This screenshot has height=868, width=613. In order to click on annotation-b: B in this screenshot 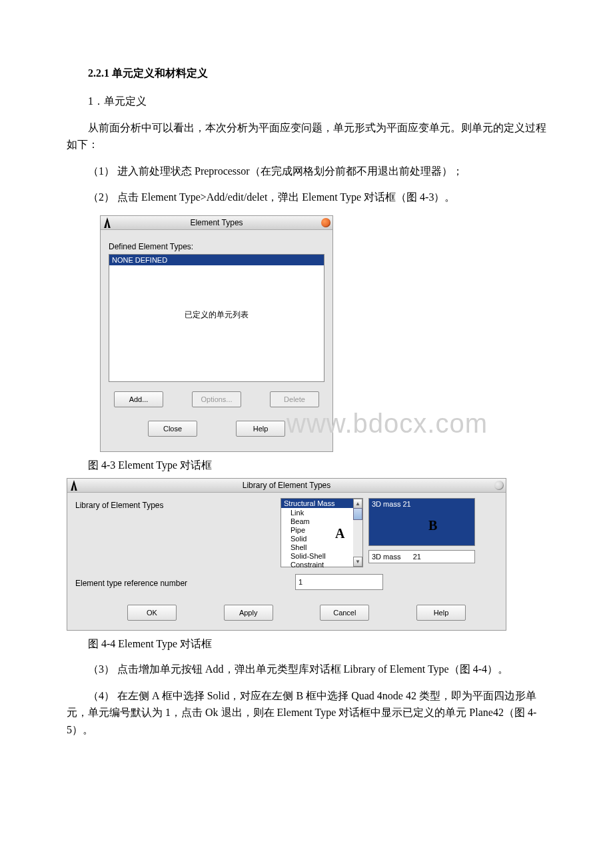, I will do `click(433, 525)`.